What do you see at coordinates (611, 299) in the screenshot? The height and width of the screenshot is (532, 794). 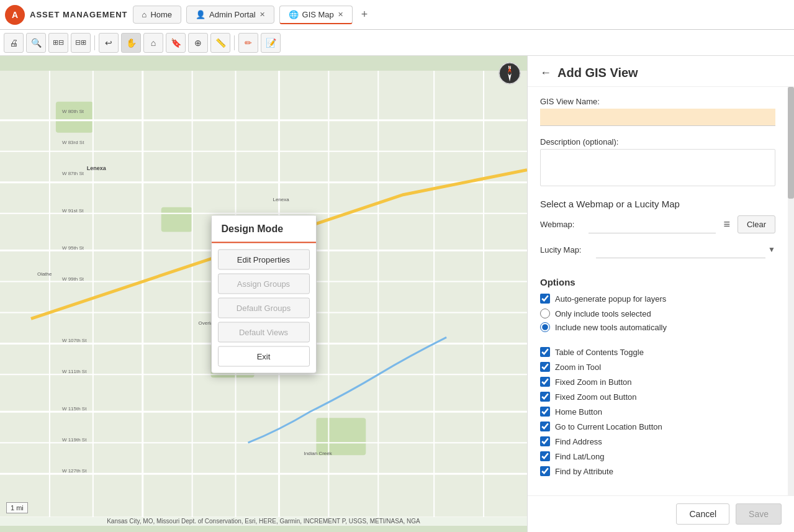 I see `auto-generate-label: Auto-generate popup for layers` at bounding box center [611, 299].